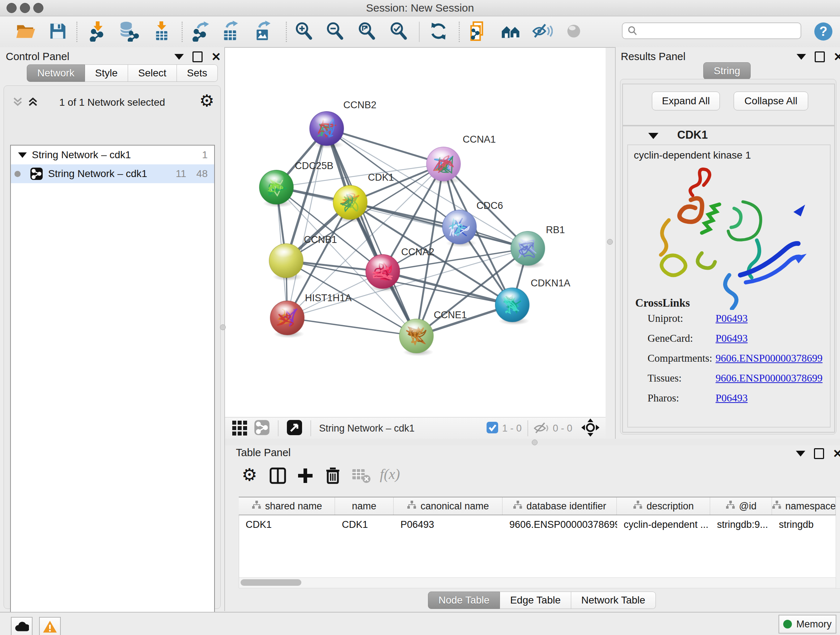 The width and height of the screenshot is (840, 635). I want to click on table-cell: cyclin-dependent ..., so click(664, 524).